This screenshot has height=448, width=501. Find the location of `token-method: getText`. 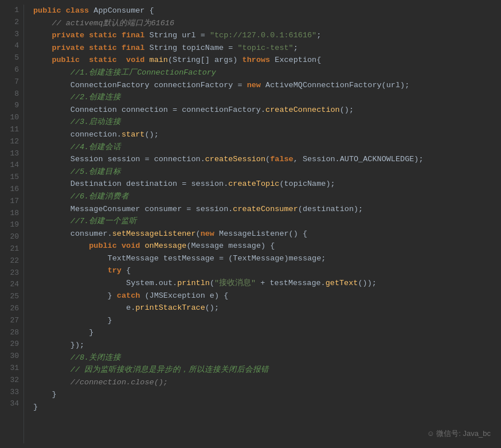

token-method: getText is located at coordinates (342, 283).